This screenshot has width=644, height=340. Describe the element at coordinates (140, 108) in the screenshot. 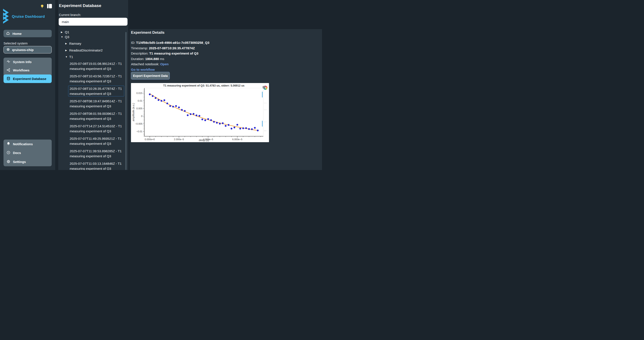

I see `svg-text: 0.005` at that location.